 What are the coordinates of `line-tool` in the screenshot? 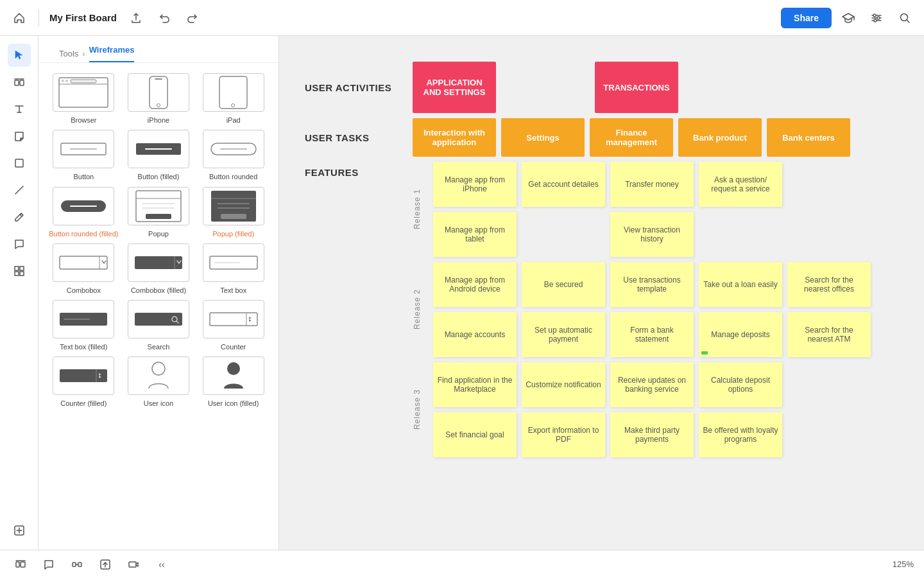 It's located at (19, 190).